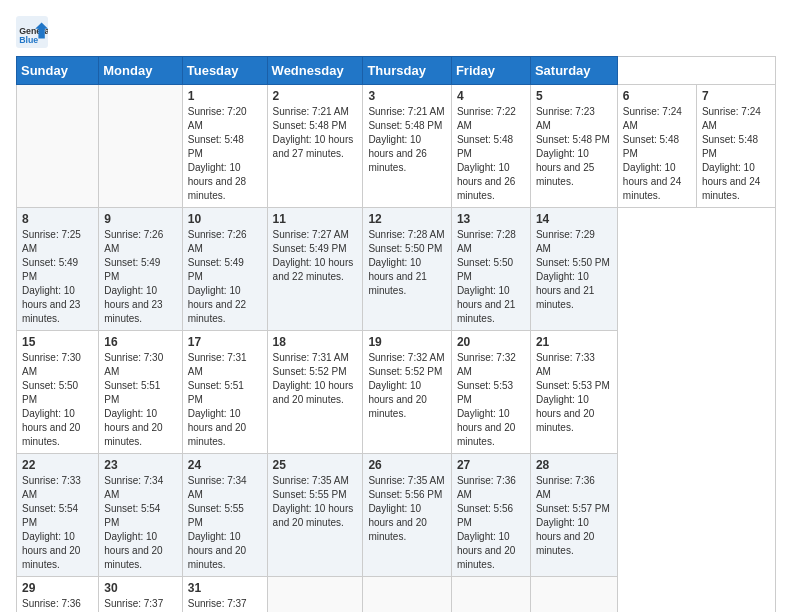  What do you see at coordinates (574, 147) in the screenshot?
I see `day-info: Sunrise: 7:23 AM Sunset: 5:48 PM Dayligh…` at bounding box center [574, 147].